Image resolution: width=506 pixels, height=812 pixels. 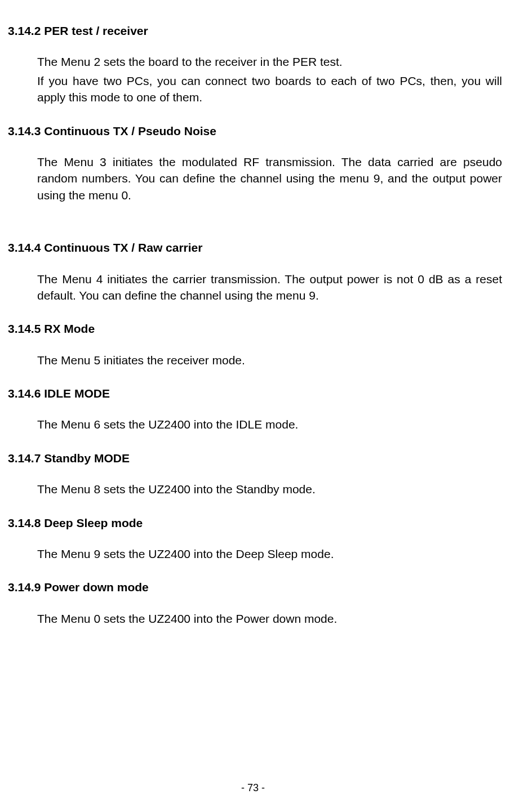 I want to click on spacer, so click(x=255, y=214).